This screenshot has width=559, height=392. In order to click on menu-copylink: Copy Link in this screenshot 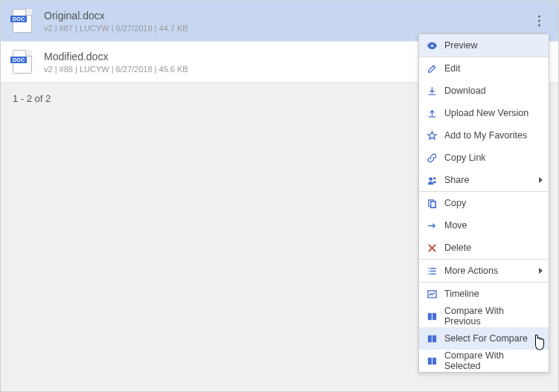, I will do `click(484, 158)`.